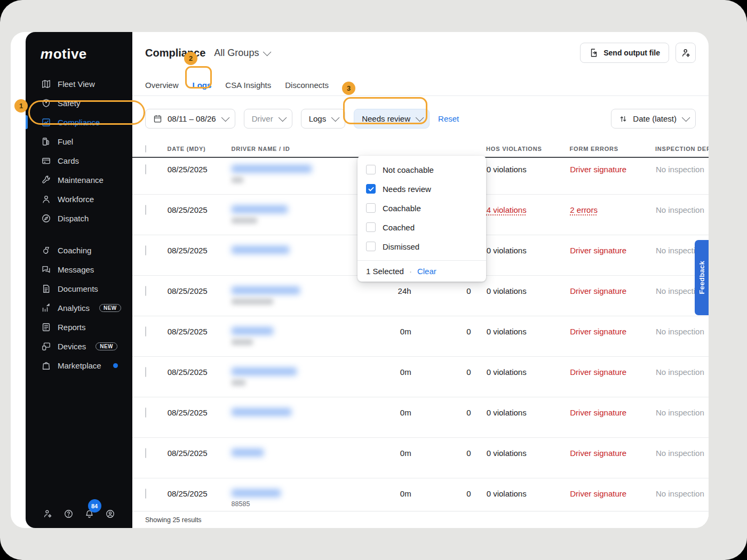 The width and height of the screenshot is (747, 560). Describe the element at coordinates (46, 122) in the screenshot. I see `compliance-icon` at that location.